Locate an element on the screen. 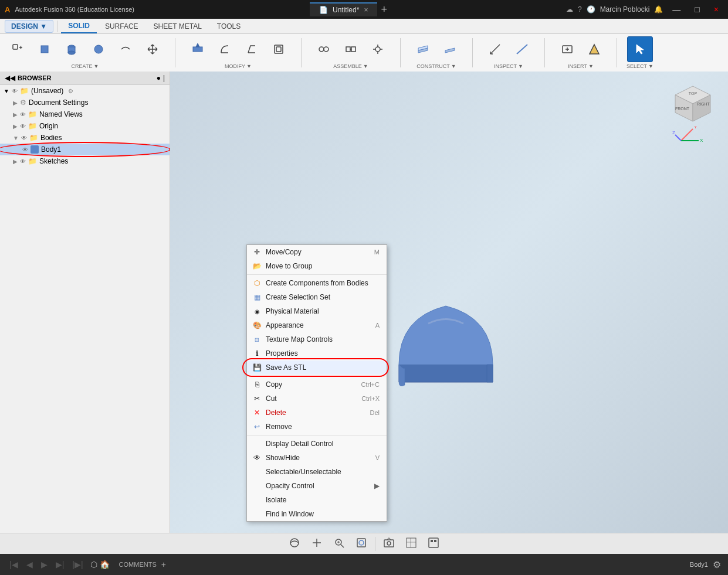 The width and height of the screenshot is (728, 575). tab-surface: SURFACE is located at coordinates (122, 26).